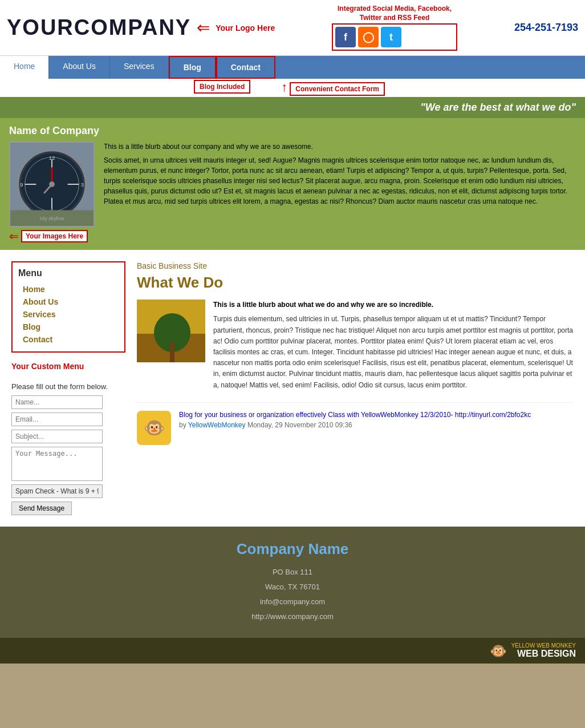  I want to click on nav-annotations: Blog Included ↑ Convenient Contact Form, so click(292, 88).